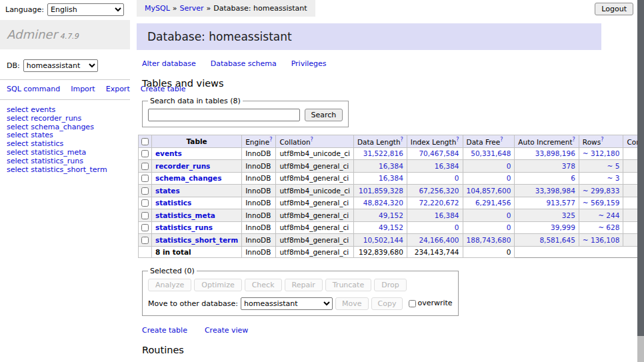 Image resolution: width=644 pixels, height=362 pixels. I want to click on breadcrumb-server-link: Server, so click(192, 8).